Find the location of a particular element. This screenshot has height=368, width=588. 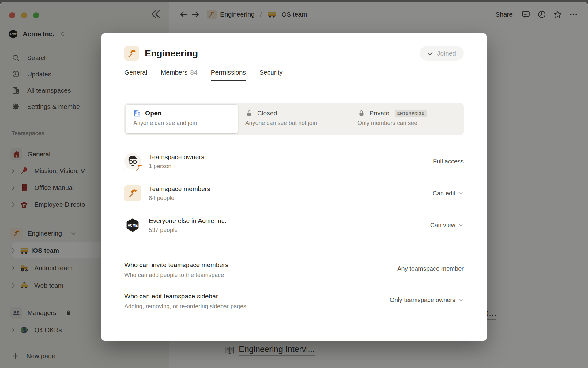

row-subtitle: 84 people is located at coordinates (179, 198).